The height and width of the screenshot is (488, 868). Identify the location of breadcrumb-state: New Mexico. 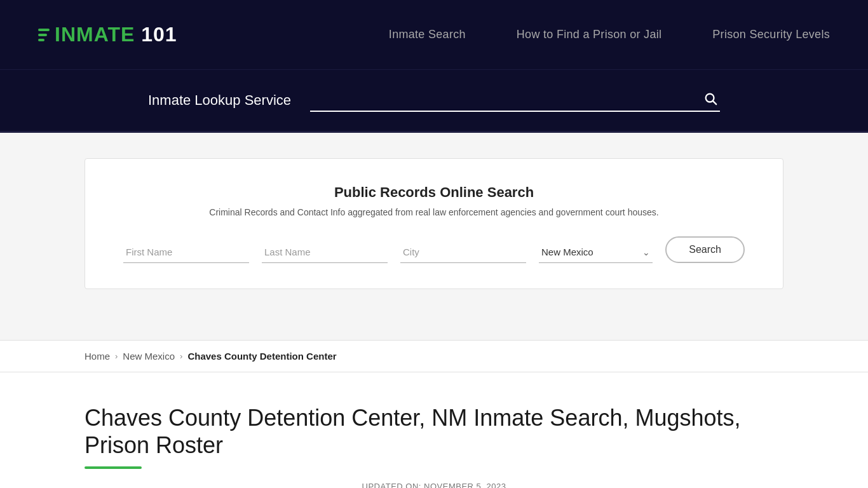
(149, 356).